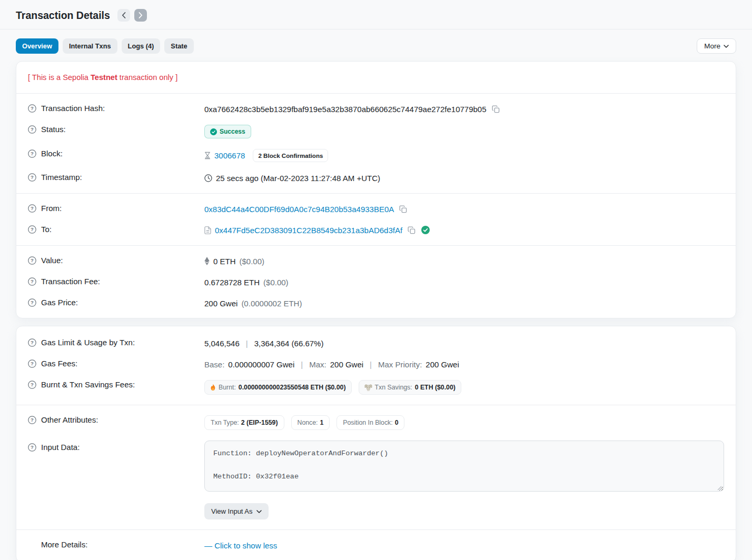  What do you see at coordinates (376, 156) in the screenshot?
I see `block-row: ? Block: 3006678 2 Block Confirmations` at bounding box center [376, 156].